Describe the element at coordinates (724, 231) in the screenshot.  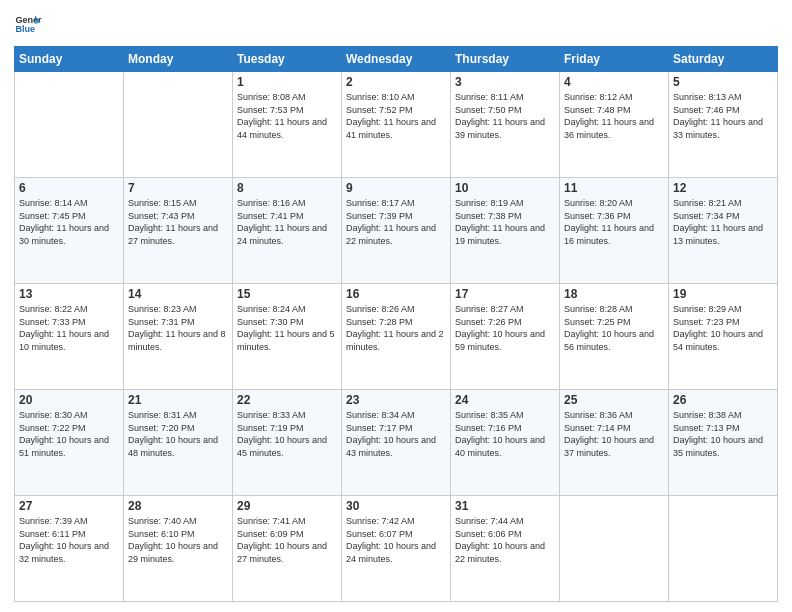
I see `calendar-cell: 12Sunrise: 8:21 AM Sunset: 7:34 PM Dayli…` at that location.